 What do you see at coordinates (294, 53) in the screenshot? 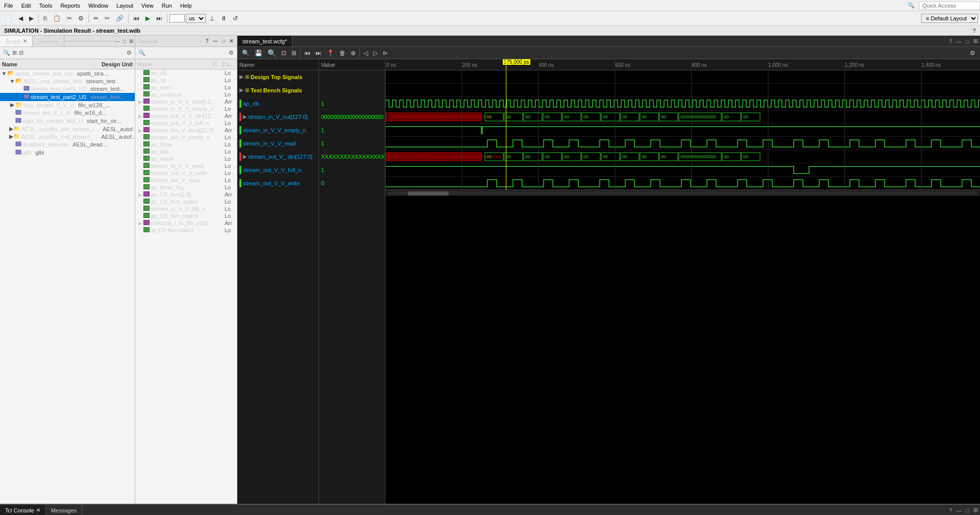
I see `wave-zoom-range-btn: ⊞` at bounding box center [294, 53].